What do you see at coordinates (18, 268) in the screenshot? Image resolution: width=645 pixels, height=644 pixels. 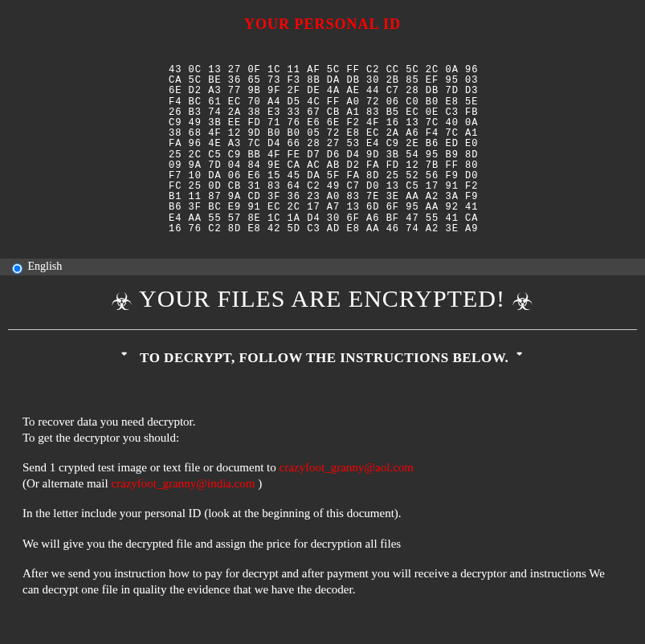 I see `language-radio-english` at bounding box center [18, 268].